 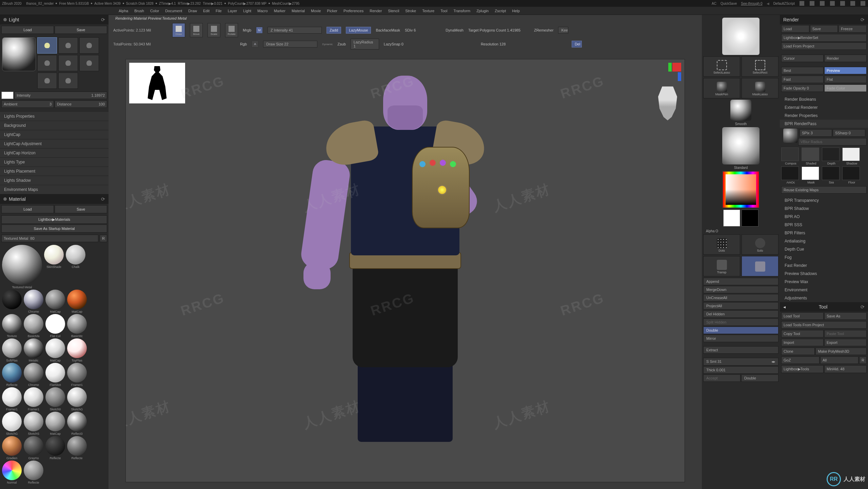 I want to click on bpr-transparency: BPR Transparency, so click(x=824, y=200).